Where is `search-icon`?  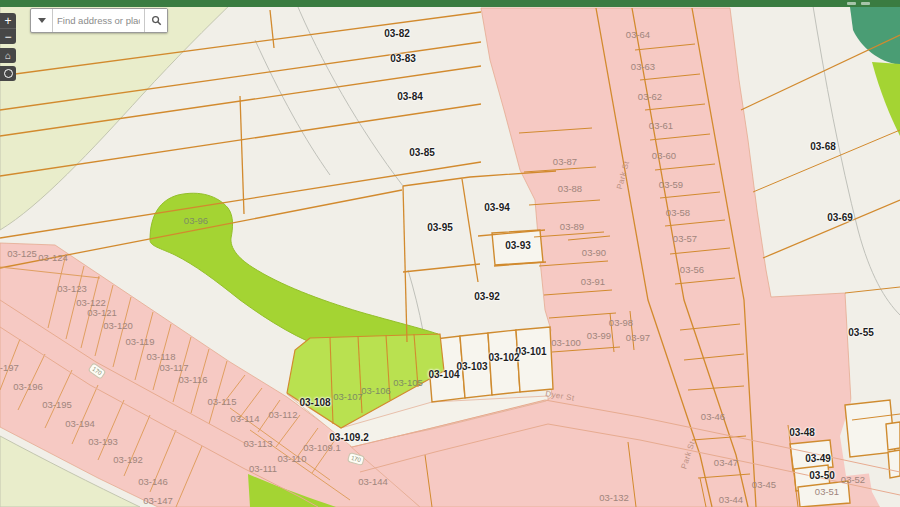 search-icon is located at coordinates (156, 20).